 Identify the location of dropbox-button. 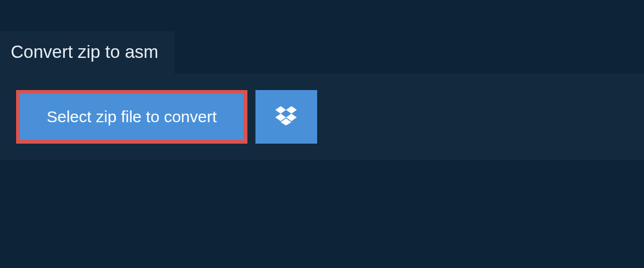
(287, 117).